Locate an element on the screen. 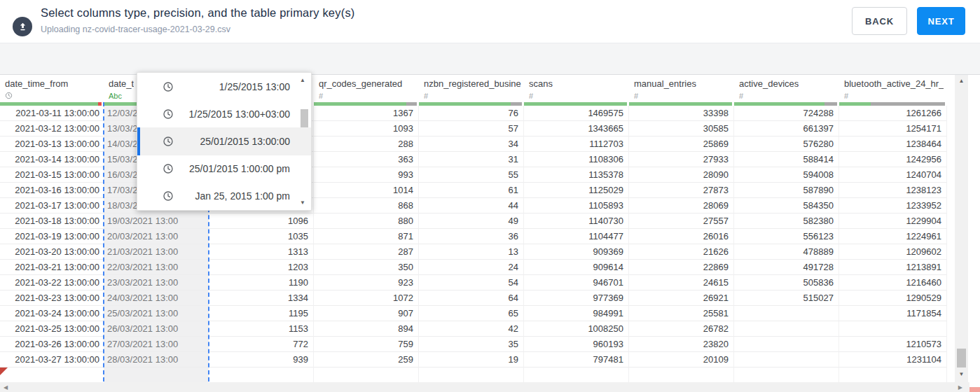 This screenshot has width=980, height=392. table-cell: 977369 is located at coordinates (577, 298).